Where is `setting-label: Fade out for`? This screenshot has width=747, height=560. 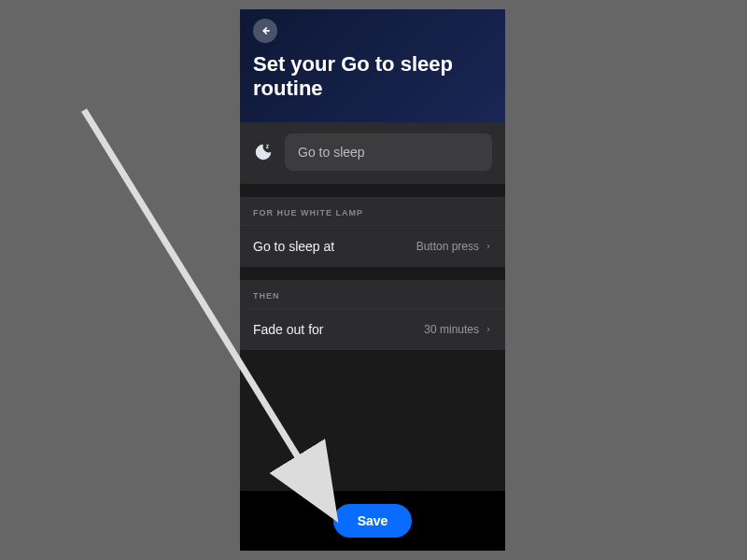
setting-label: Fade out for is located at coordinates (289, 329).